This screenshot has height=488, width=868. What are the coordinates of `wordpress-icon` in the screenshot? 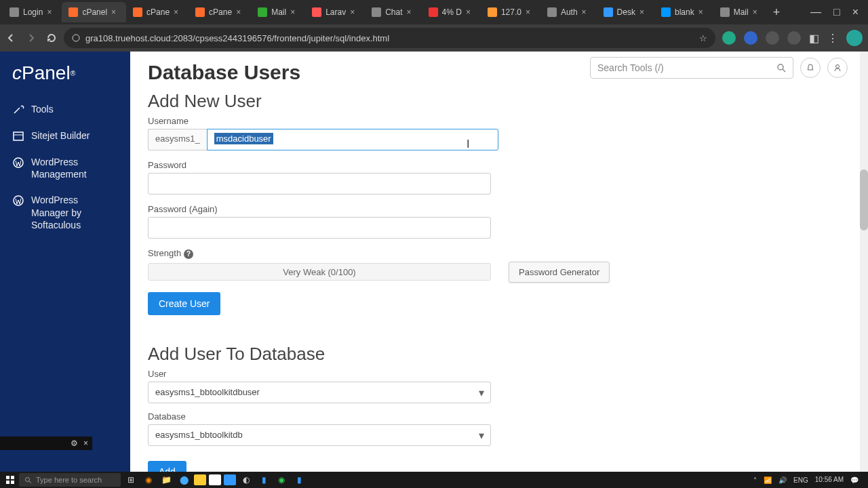 It's located at (18, 163).